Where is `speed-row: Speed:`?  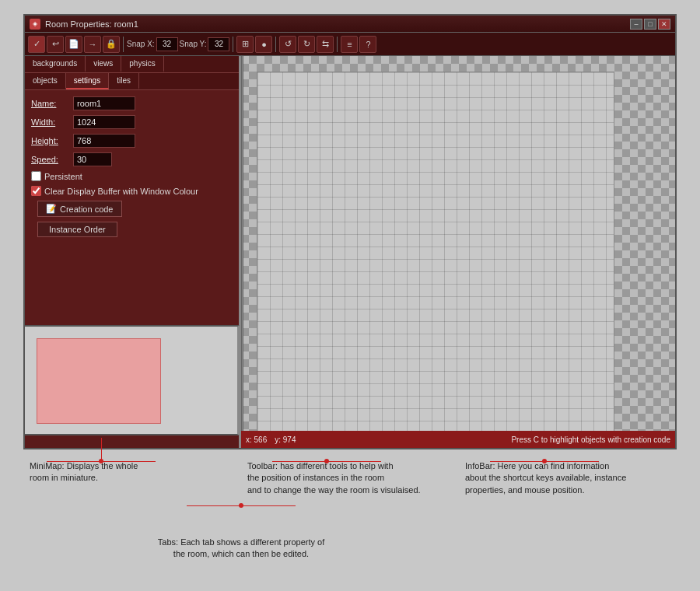
speed-row: Speed: is located at coordinates (132, 159).